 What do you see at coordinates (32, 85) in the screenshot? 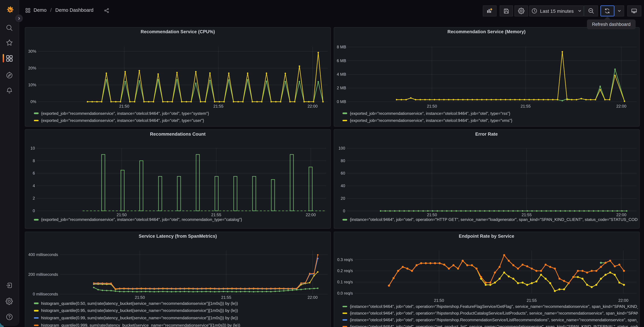
I see `svg-text: 10%` at bounding box center [32, 85].